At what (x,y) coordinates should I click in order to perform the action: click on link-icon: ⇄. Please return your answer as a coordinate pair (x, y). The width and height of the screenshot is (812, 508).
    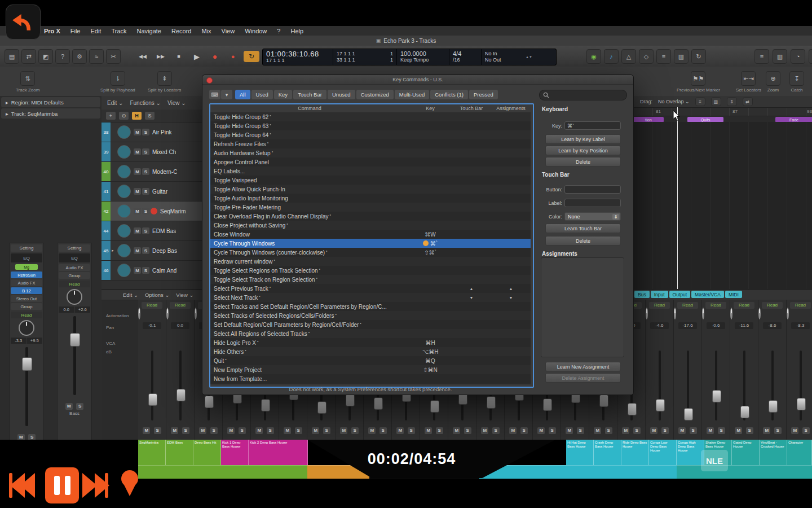
    Looking at the image, I should click on (29, 56).